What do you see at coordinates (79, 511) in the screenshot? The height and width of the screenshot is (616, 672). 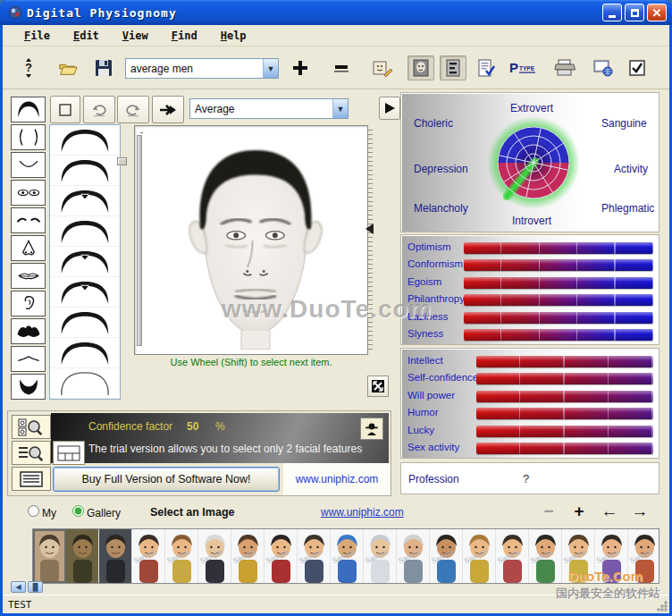 I see `gallery-radio-input` at bounding box center [79, 511].